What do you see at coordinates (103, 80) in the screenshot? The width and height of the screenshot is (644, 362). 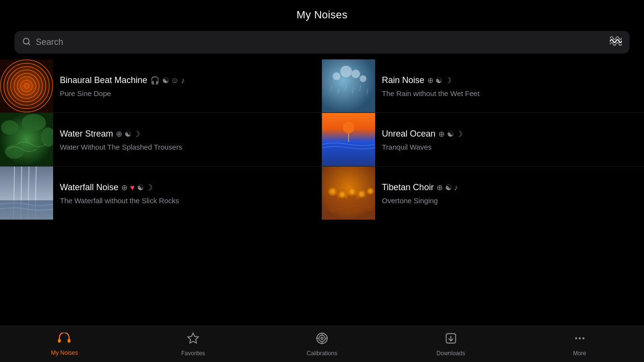 I see `noise-title-binaural: Binaural Beat Machine` at bounding box center [103, 80].